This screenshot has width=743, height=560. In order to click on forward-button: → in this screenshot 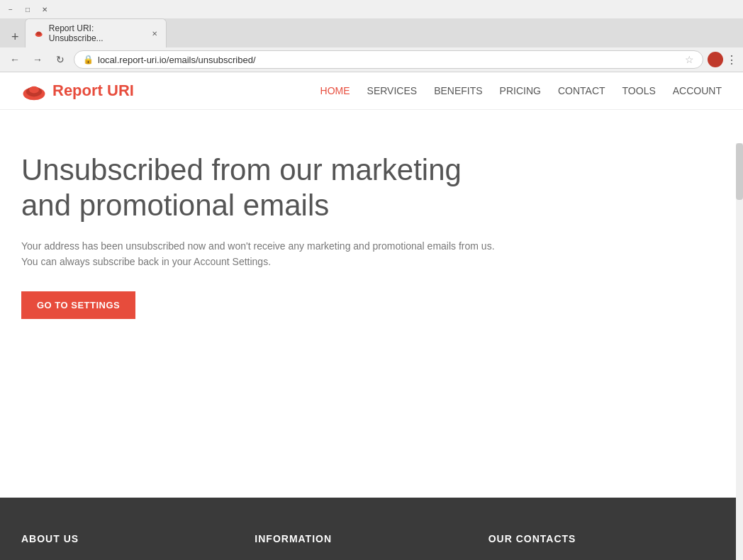, I will do `click(38, 60)`.